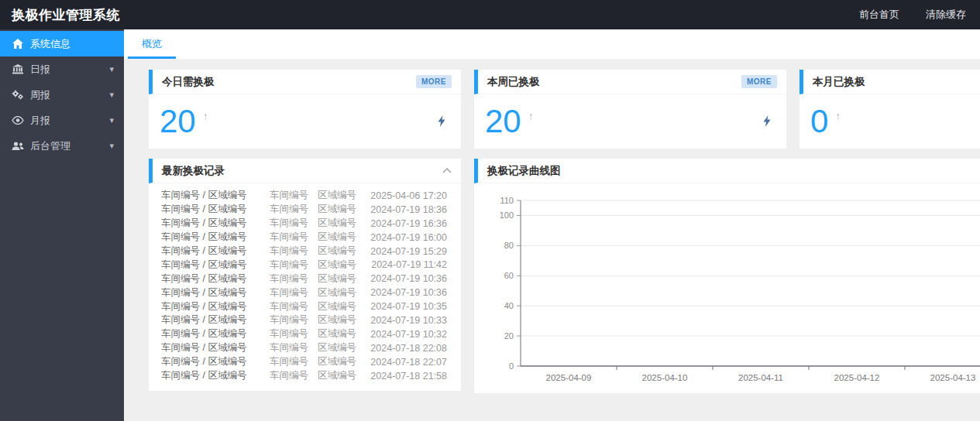  I want to click on record-time: 2024-07-19 10:32, so click(409, 334).